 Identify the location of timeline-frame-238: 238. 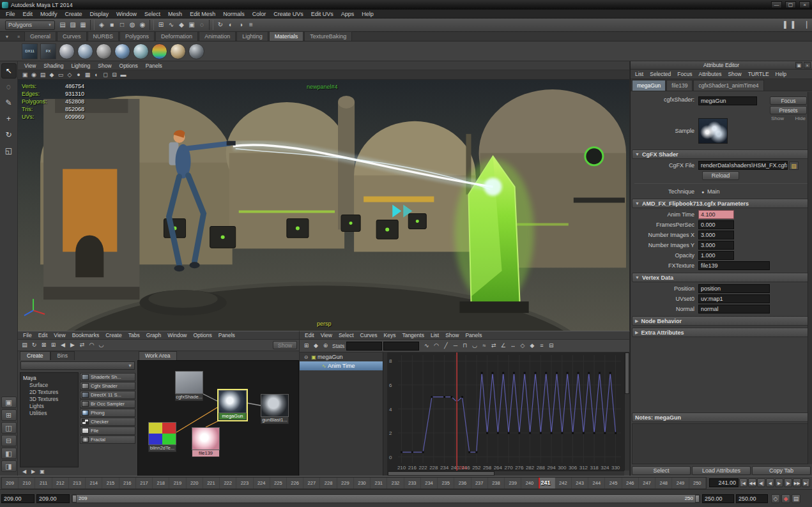
(496, 483).